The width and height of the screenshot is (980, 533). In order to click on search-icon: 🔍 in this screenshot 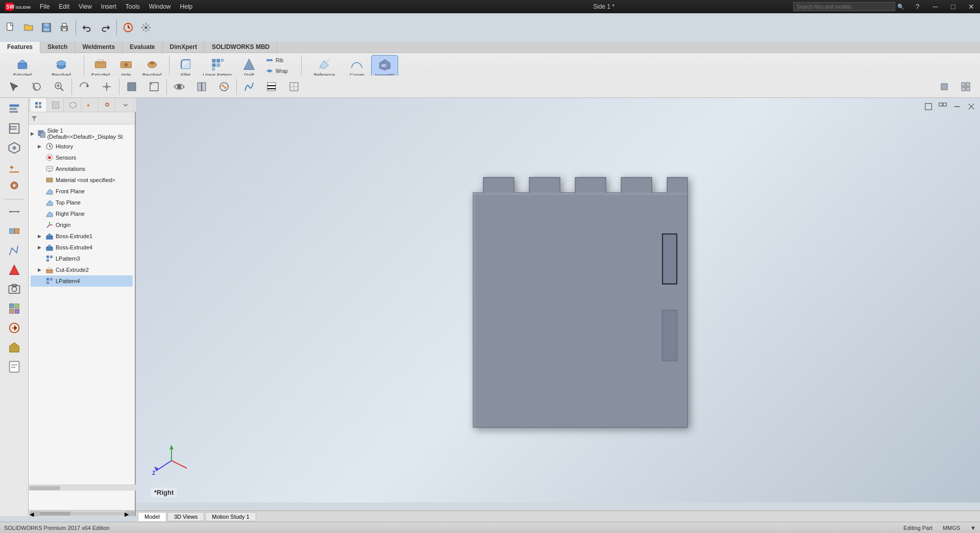, I will do `click(901, 7)`.